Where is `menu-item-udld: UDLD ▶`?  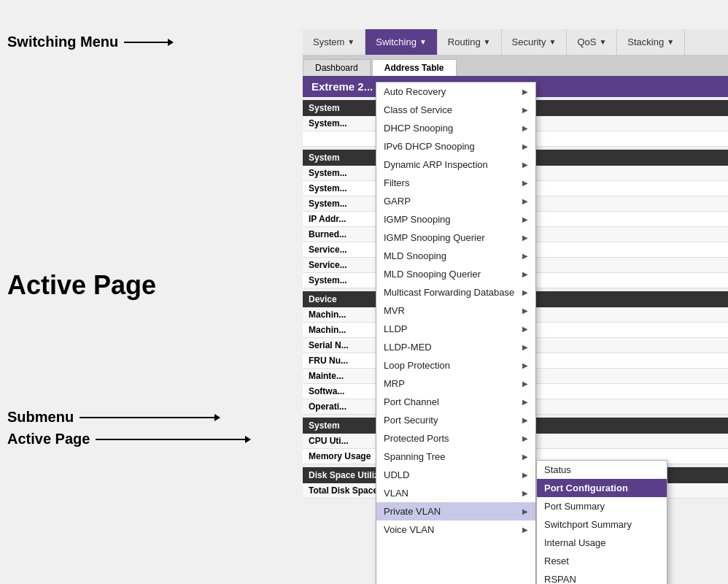
menu-item-udld: UDLD ▶ is located at coordinates (456, 474).